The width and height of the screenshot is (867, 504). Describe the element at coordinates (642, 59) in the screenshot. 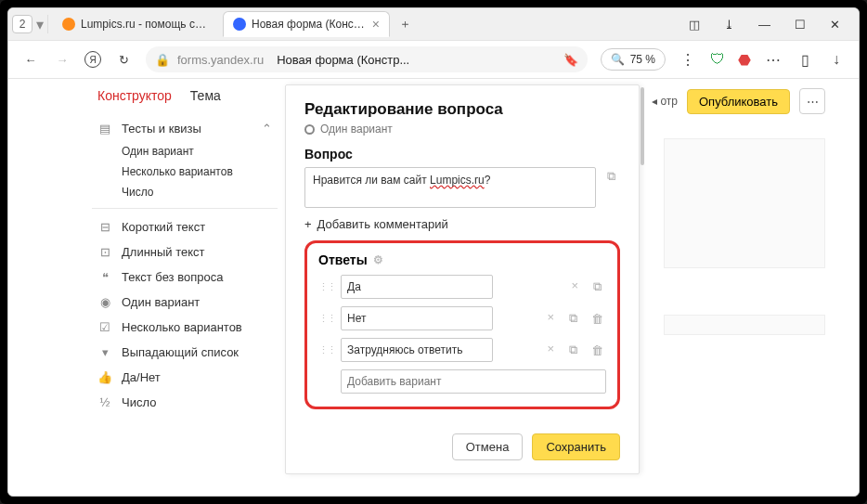

I see `zoom-value: 75 %` at that location.